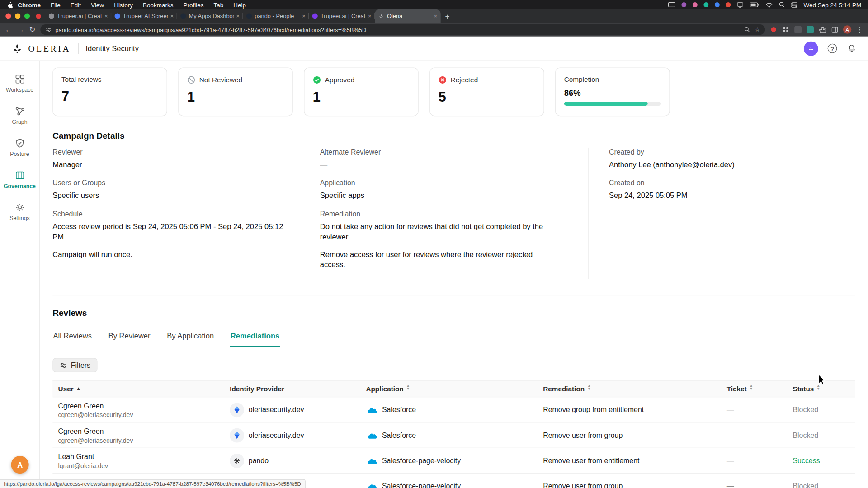 Image resolution: width=868 pixels, height=488 pixels. What do you see at coordinates (210, 16) in the screenshot?
I see `browser-tab-3: My Apps Dashboard | pando ×` at bounding box center [210, 16].